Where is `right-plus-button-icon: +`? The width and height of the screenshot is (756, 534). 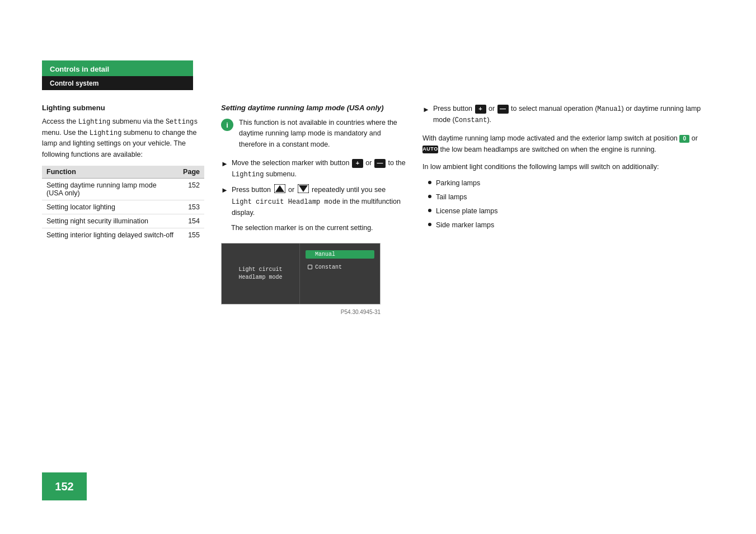 right-plus-button-icon: + is located at coordinates (481, 109).